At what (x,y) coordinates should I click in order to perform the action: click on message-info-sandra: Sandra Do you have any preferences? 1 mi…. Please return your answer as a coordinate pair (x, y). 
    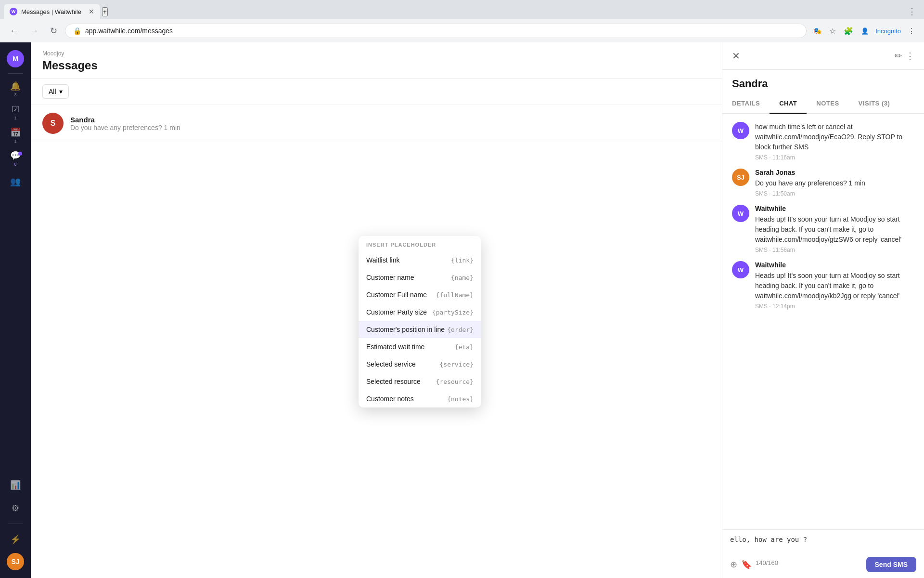
    Looking at the image, I should click on (387, 123).